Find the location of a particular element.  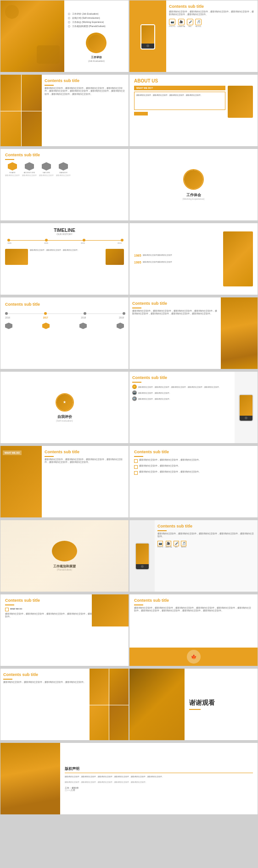

slide-18: Contents sub title 摄影师的社交软件，摄影师的社交软件，摄影师… is located at coordinates (194, 630).